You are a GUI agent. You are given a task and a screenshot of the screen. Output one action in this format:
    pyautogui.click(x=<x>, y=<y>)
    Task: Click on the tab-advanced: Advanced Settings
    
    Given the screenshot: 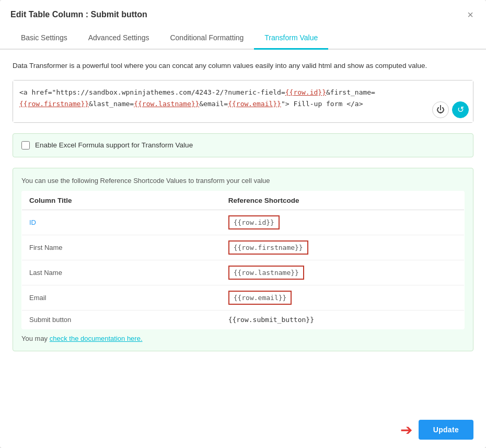 What is the action you would take?
    pyautogui.click(x=119, y=39)
    